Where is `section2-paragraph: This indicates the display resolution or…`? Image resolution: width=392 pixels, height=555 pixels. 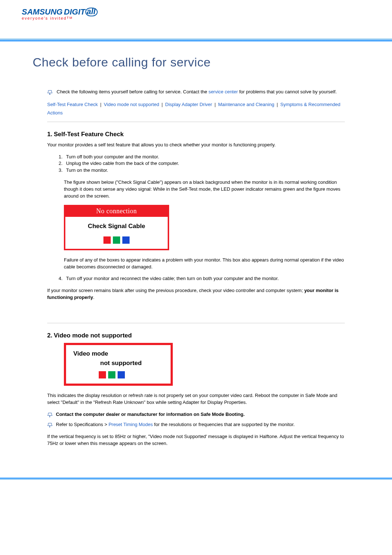
section2-paragraph: This indicates the display resolution or… is located at coordinates (196, 399).